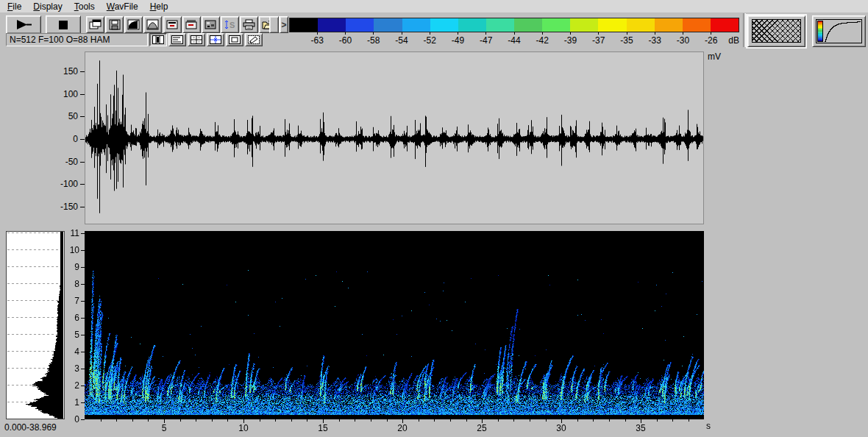 The image size is (868, 437). I want to click on time-range-label: 0.000-38.969, so click(31, 427).